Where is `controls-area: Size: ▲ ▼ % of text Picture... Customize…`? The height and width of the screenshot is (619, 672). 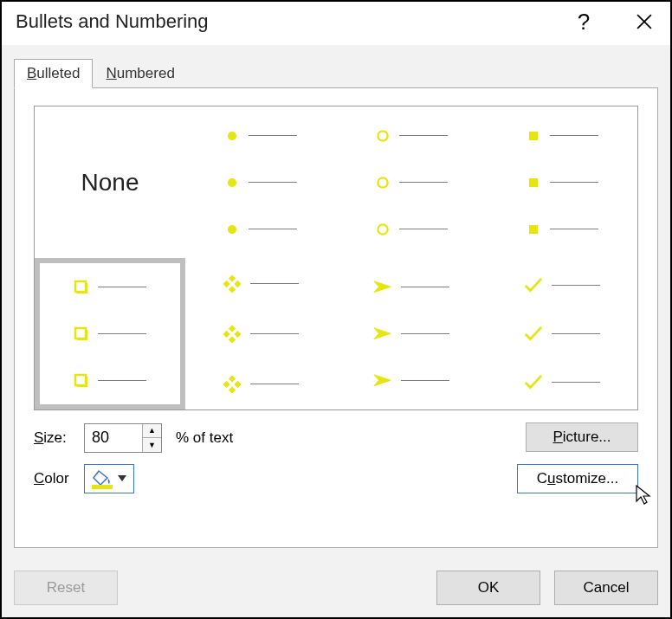 controls-area: Size: ▲ ▼ % of text Picture... Customize… is located at coordinates (336, 458).